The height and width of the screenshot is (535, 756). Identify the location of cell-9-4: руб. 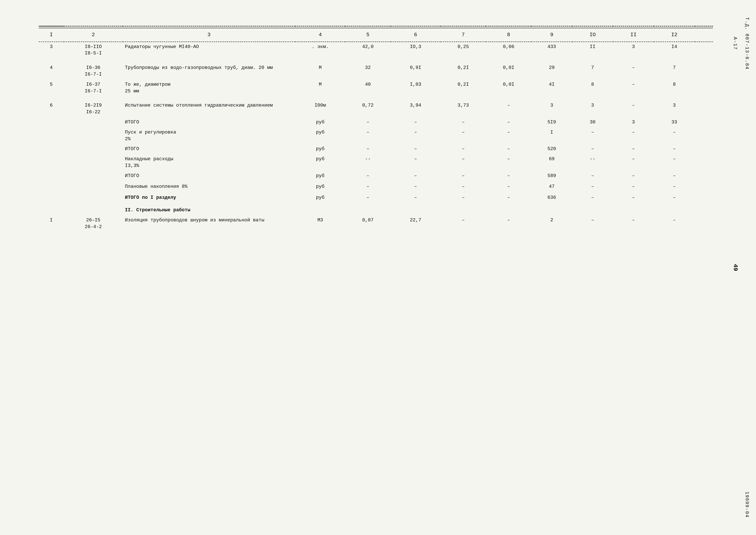
(320, 176).